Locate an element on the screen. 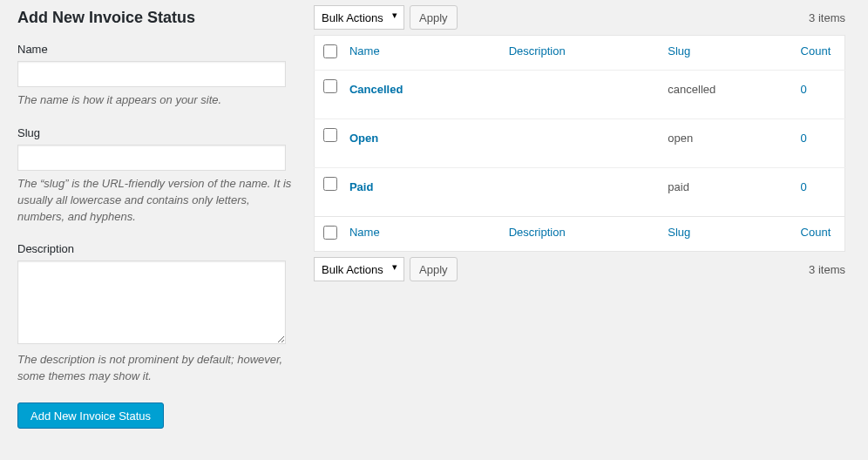 The image size is (868, 460). tablenav-top: Bulk Actions Apply 3 items is located at coordinates (580, 17).